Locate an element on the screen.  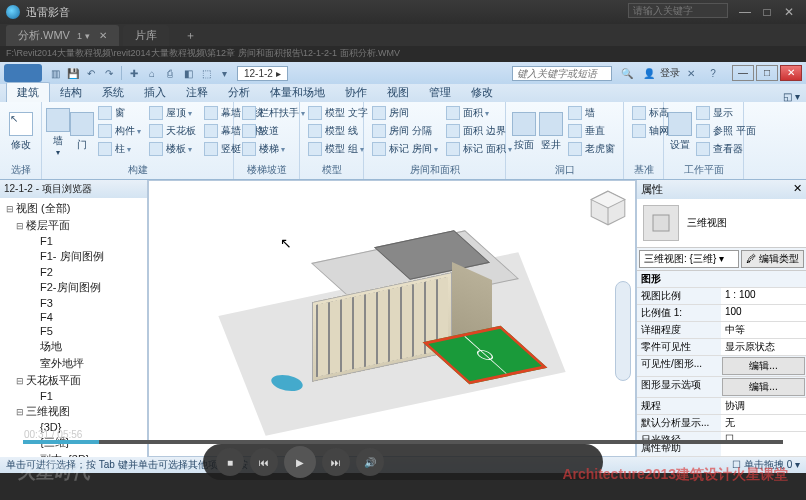
player-tab-library: 片库 is located at coordinates (146, 36).